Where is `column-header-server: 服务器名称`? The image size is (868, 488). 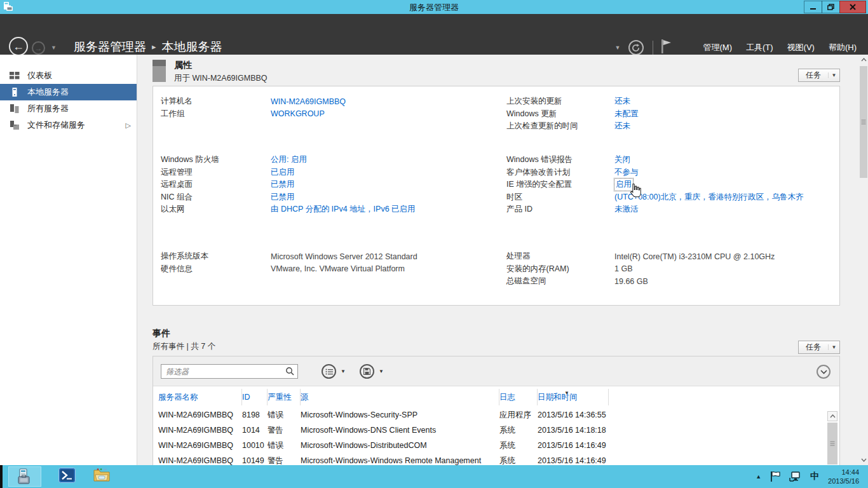 column-header-server: 服务器名称 is located at coordinates (200, 397).